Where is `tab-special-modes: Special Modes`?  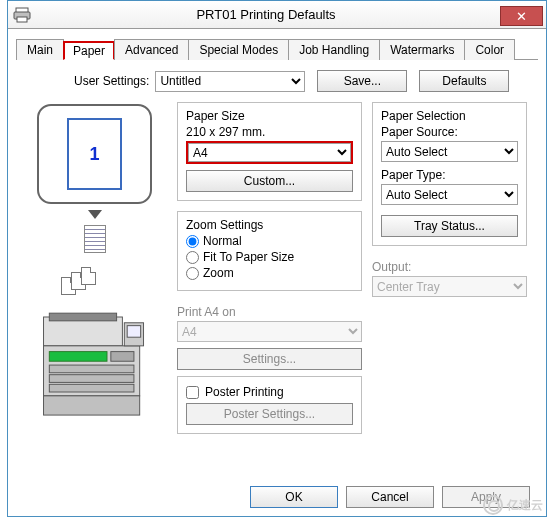 tab-special-modes: Special Modes is located at coordinates (238, 50).